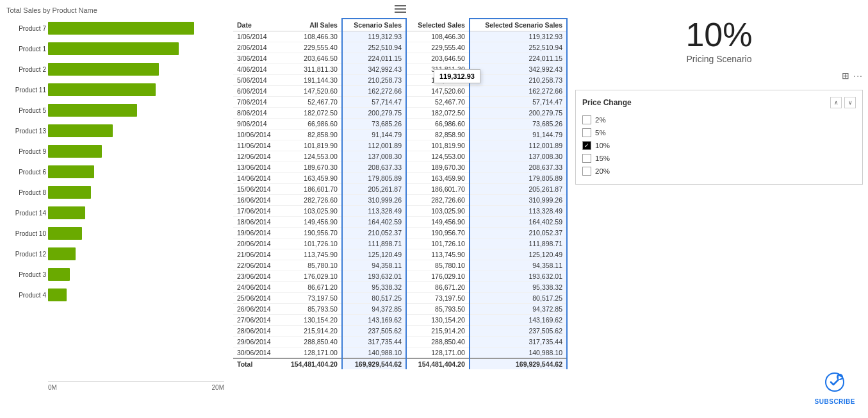 The height and width of the screenshot is (418, 868). What do you see at coordinates (438, 364) in the screenshot?
I see `total-selected-sales: 154,481,404.20` at bounding box center [438, 364].